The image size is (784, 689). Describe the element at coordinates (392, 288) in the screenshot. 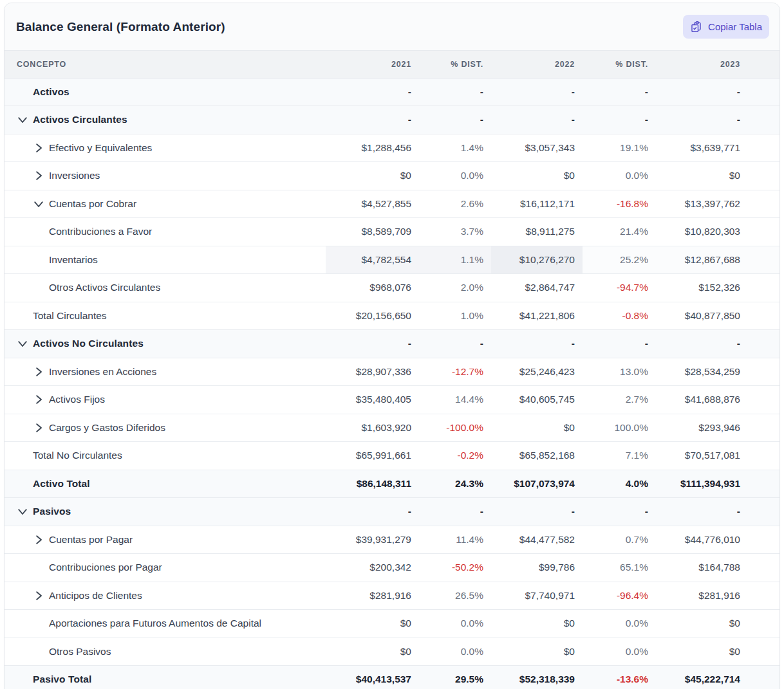

I see `table-row: Otros Activos Circulantes $968,076 2.0% …` at that location.